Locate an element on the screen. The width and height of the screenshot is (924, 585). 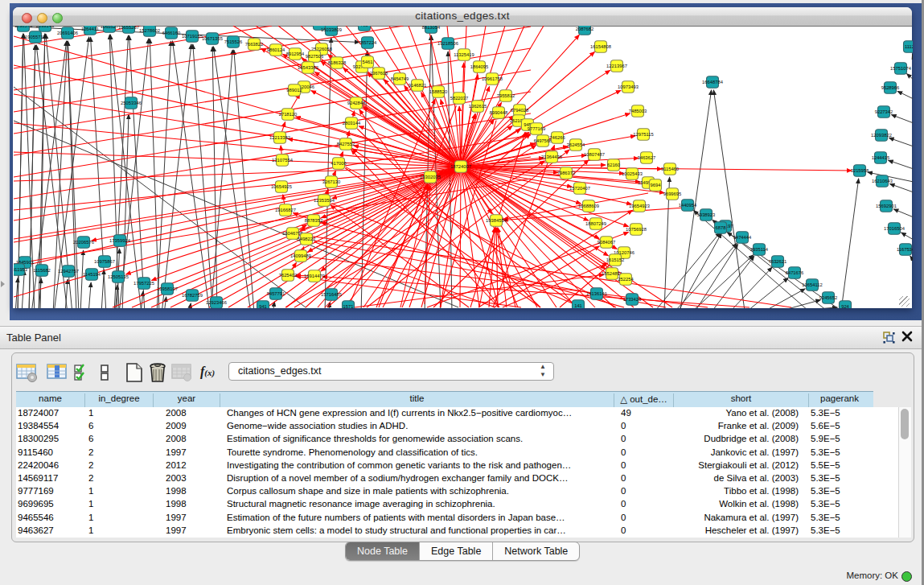
svg-text: 14099489 is located at coordinates (301, 256).